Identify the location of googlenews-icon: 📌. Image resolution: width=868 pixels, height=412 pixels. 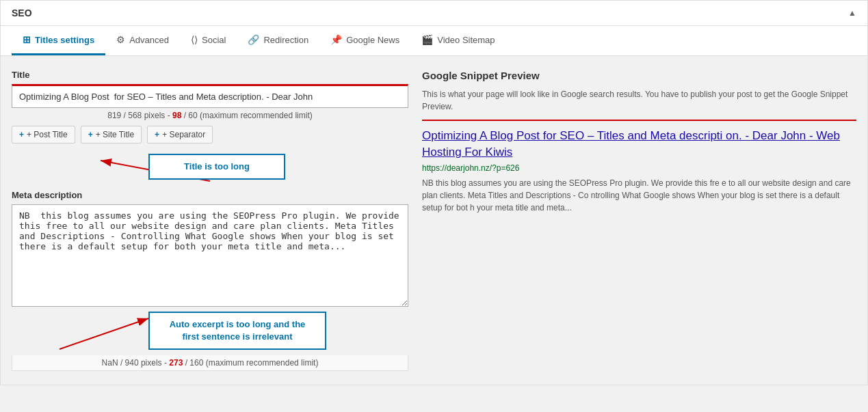
(337, 40).